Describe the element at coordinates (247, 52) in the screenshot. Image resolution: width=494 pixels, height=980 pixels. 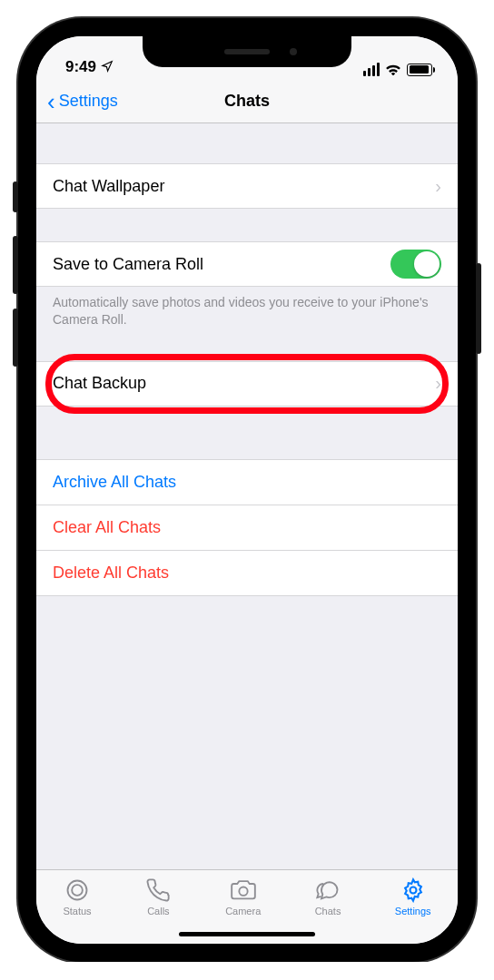
I see `notch` at that location.